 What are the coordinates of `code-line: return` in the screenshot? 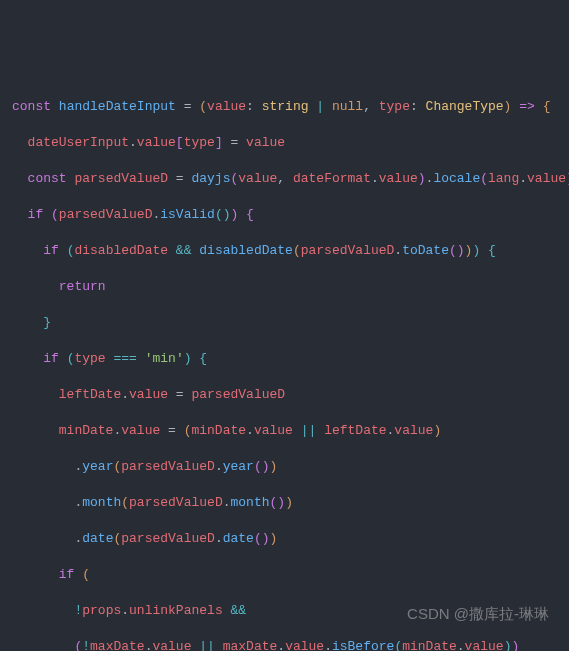 It's located at (290, 287).